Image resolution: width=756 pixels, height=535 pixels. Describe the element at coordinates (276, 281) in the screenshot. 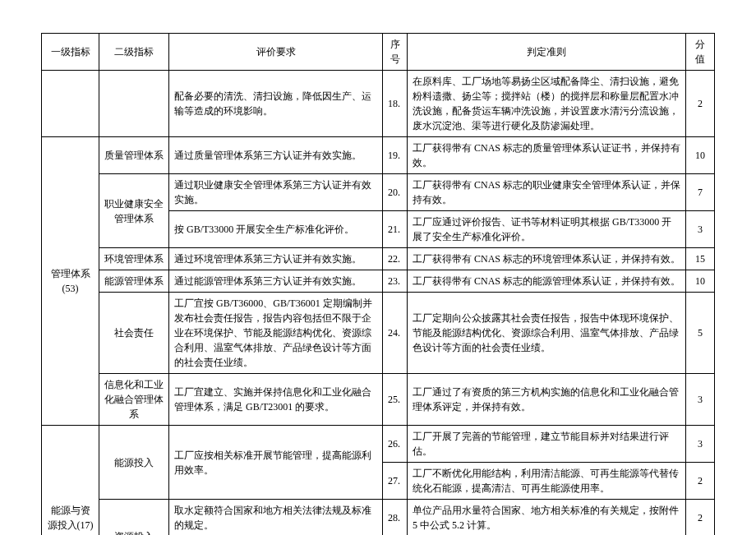

I see `cell-req: 通过能源管理体系第三方认证并有效实施。` at that location.